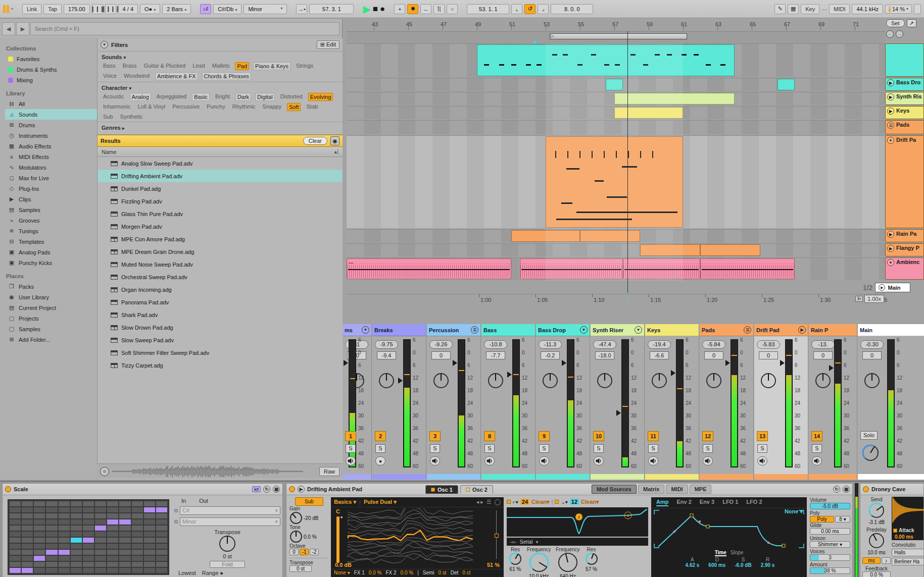  I want to click on volume-readout: -13., so click(823, 344).